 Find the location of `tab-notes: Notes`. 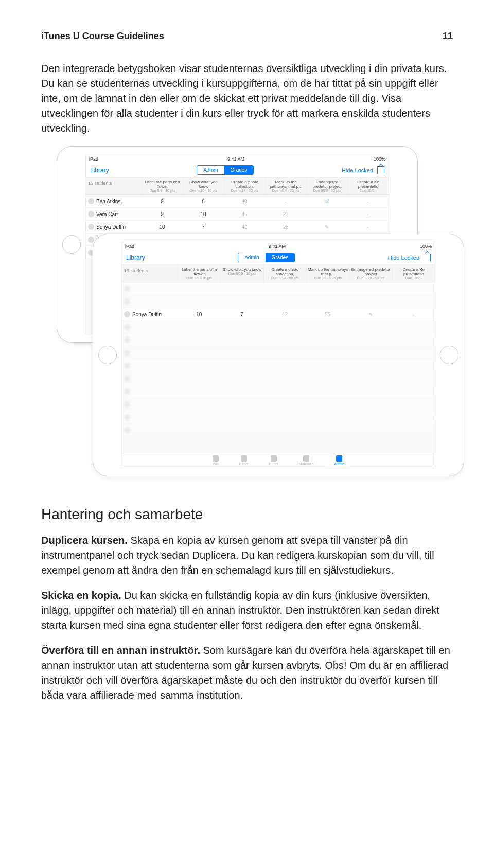

tab-notes: Notes is located at coordinates (273, 460).